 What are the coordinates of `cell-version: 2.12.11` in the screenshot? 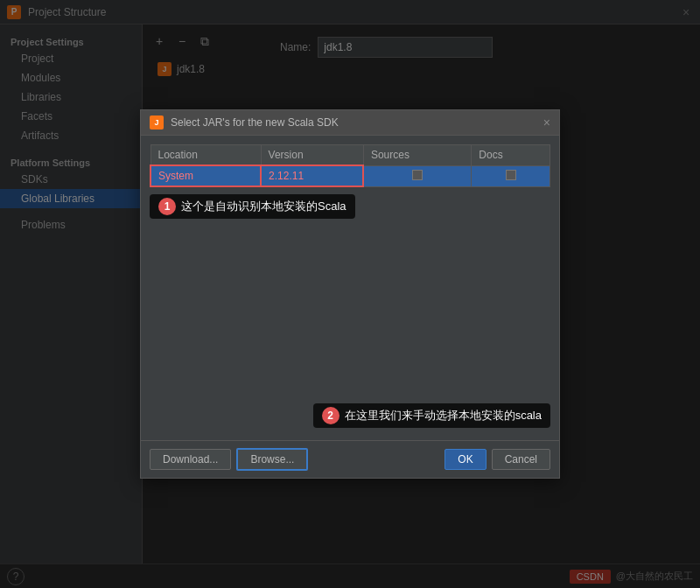 It's located at (312, 176).